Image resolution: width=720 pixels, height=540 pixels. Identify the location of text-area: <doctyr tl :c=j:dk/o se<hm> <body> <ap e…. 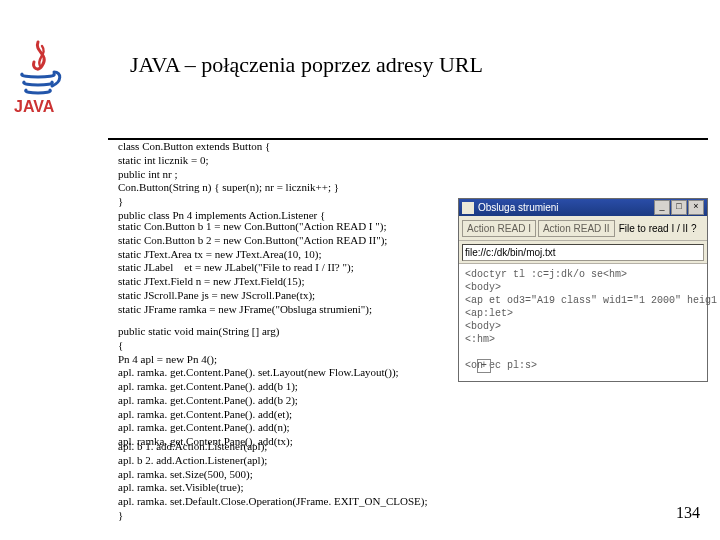
(583, 320).